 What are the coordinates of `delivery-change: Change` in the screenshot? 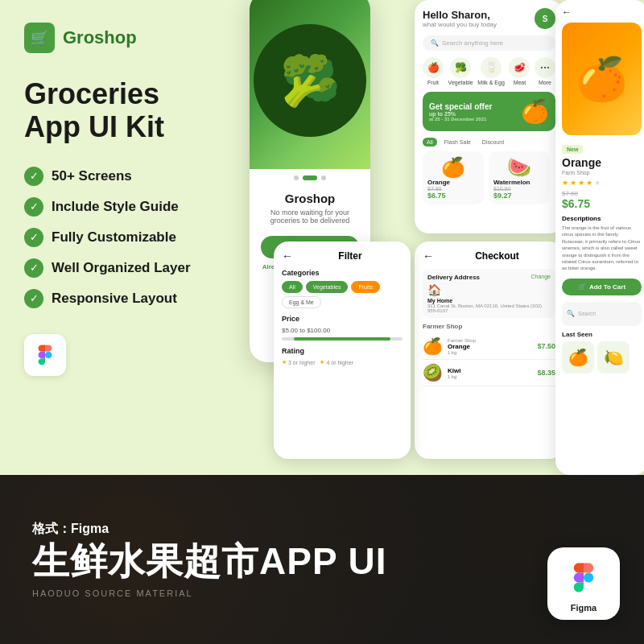 It's located at (541, 277).